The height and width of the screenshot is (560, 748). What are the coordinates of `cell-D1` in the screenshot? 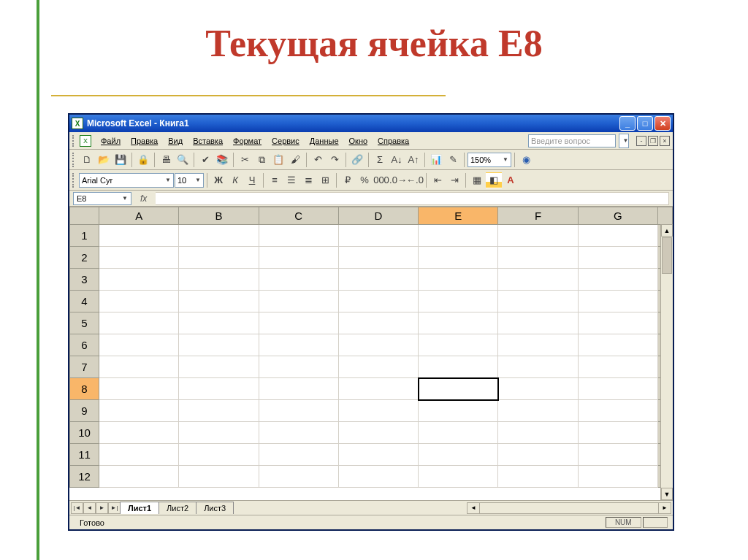 It's located at (378, 236).